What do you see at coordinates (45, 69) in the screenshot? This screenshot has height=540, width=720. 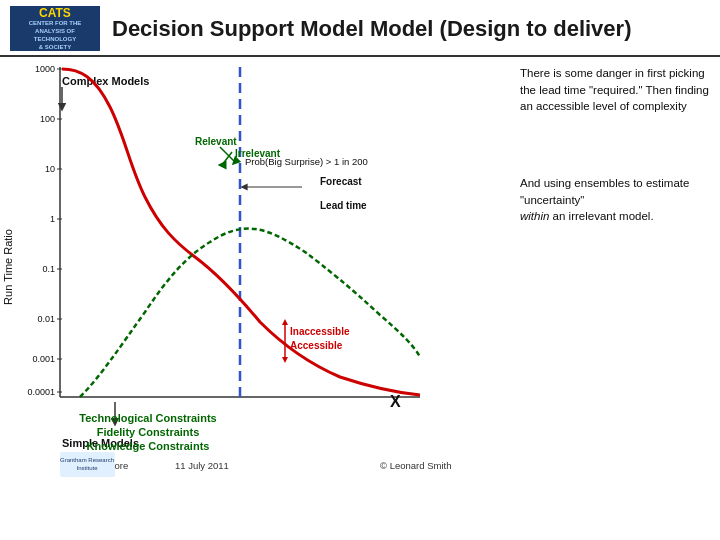 I see `y-tick-1000: 1000` at bounding box center [45, 69].